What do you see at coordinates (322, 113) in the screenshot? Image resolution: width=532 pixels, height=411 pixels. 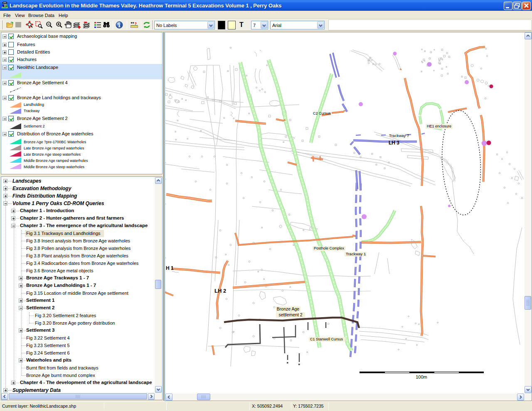 I see `svg-text: C2 Cursus` at bounding box center [322, 113].